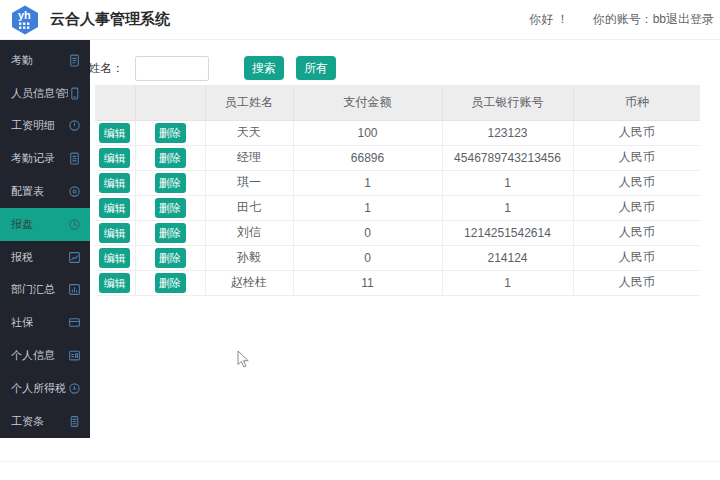 The image size is (720, 480). What do you see at coordinates (622, 20) in the screenshot?
I see `header-account-area: 你好 ！ 你的账号：bb 退出登录` at bounding box center [622, 20].